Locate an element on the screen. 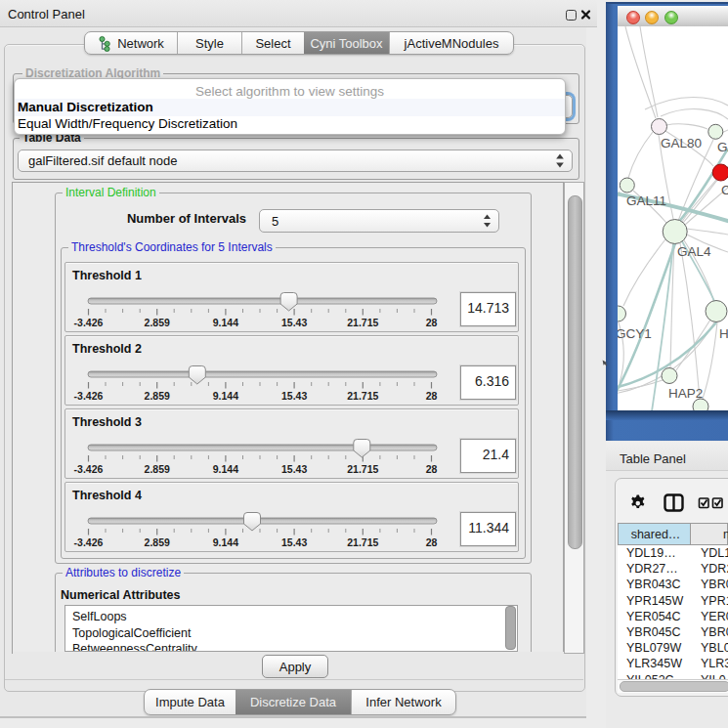  svg-text: Threshold 3 is located at coordinates (107, 422).